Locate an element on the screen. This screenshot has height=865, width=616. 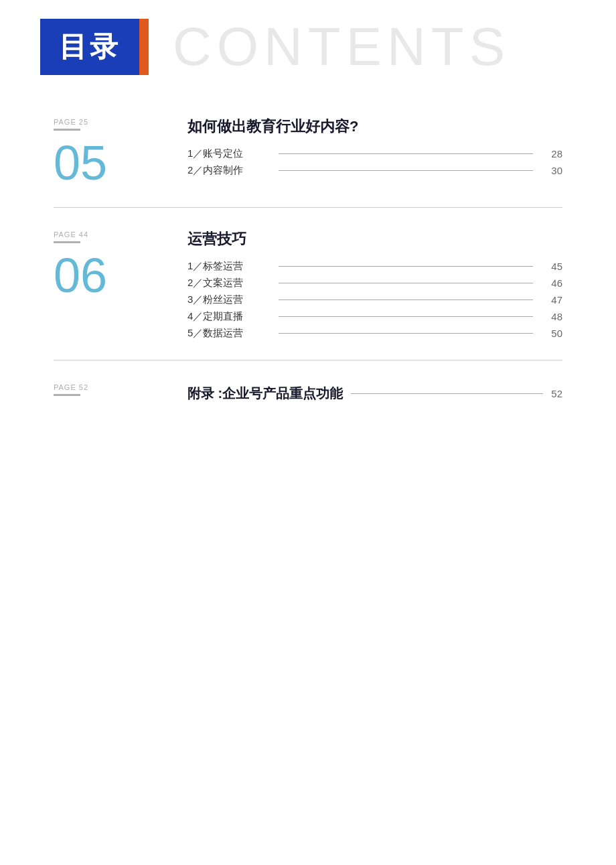
appendix-section: PAGE 52 附录 :企业号产品重点功能 52 is located at coordinates (308, 385).